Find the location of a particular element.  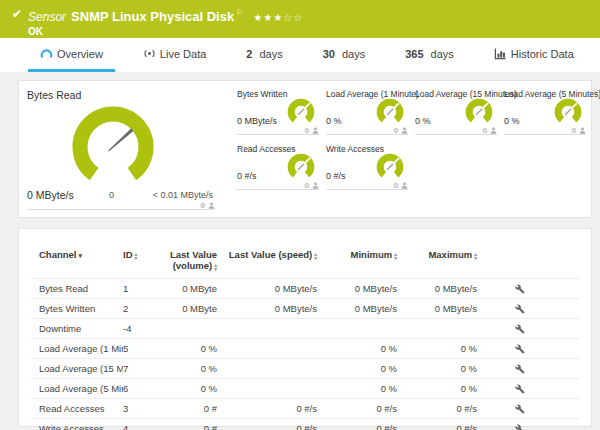

table-row: Bytes Written 2 0 MByte 0 MByte/s 0 MByt… is located at coordinates (305, 309).